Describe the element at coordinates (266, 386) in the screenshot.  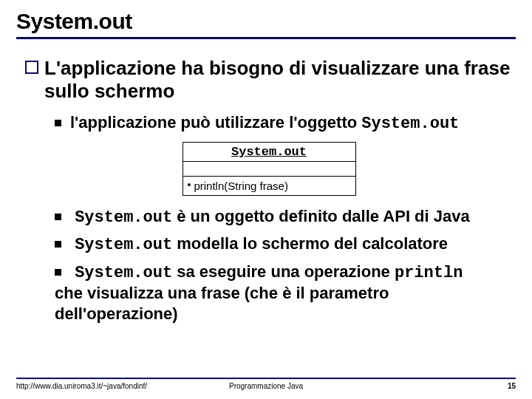
I see `footer-course: Programmazione Java` at that location.